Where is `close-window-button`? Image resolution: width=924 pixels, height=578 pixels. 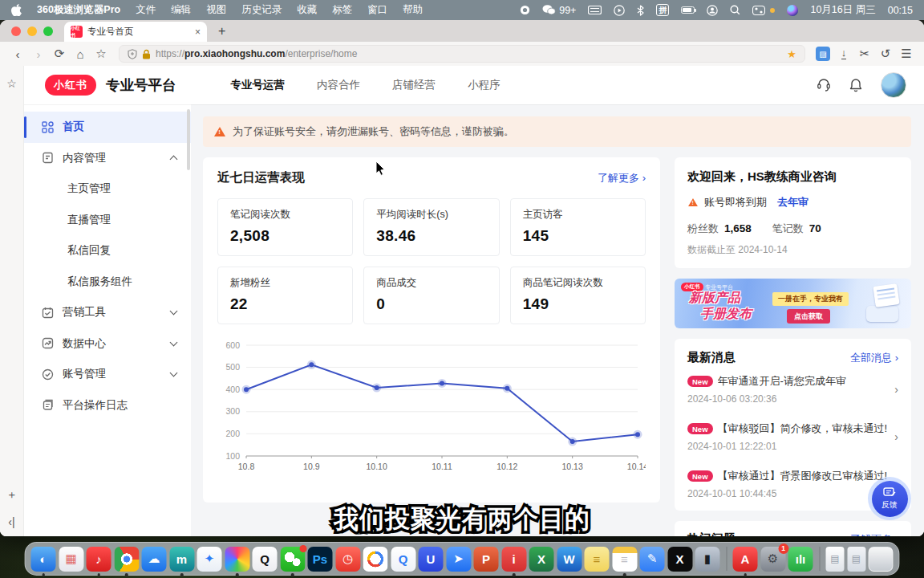 close-window-button is located at coordinates (16, 31).